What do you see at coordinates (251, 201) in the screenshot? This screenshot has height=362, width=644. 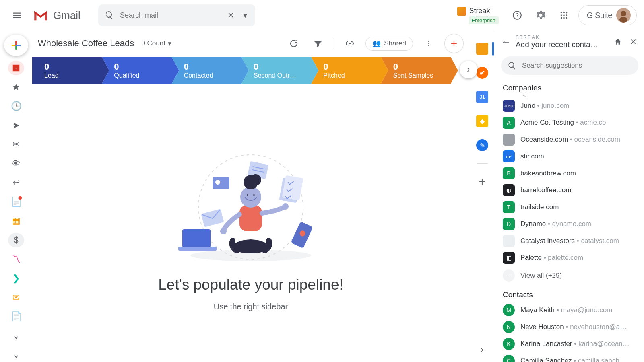 I see `empty-illustration` at bounding box center [251, 201].